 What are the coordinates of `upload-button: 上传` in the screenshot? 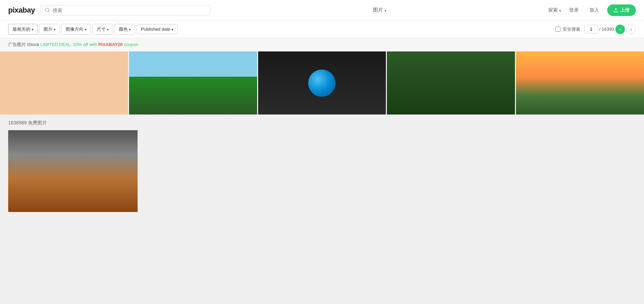 It's located at (622, 10).